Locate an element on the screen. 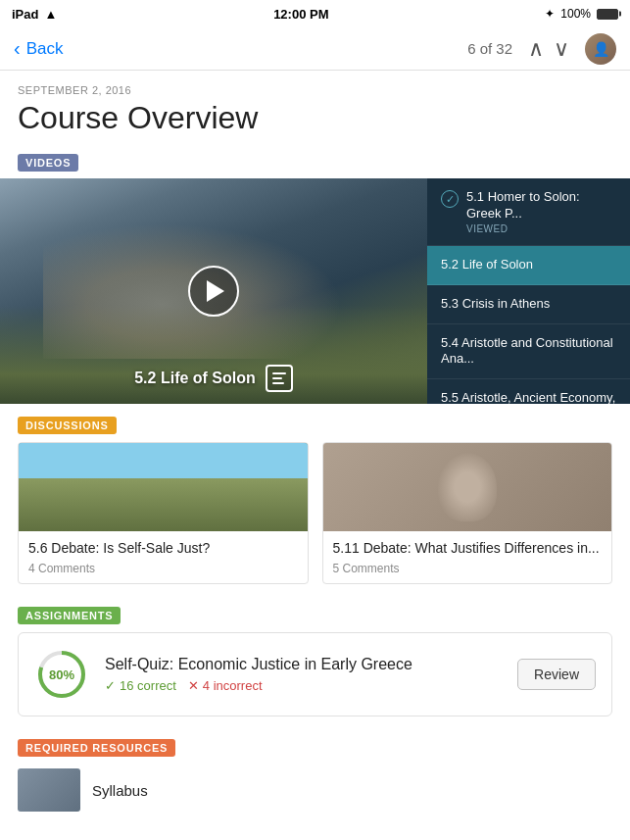  review-button: Review is located at coordinates (557, 674).